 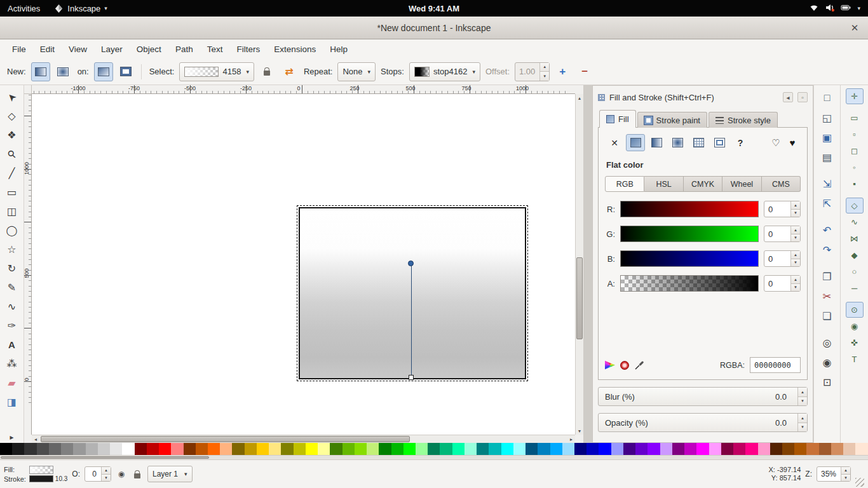 I want to click on colorspace-tab-hsl: HSL, so click(x=663, y=184).